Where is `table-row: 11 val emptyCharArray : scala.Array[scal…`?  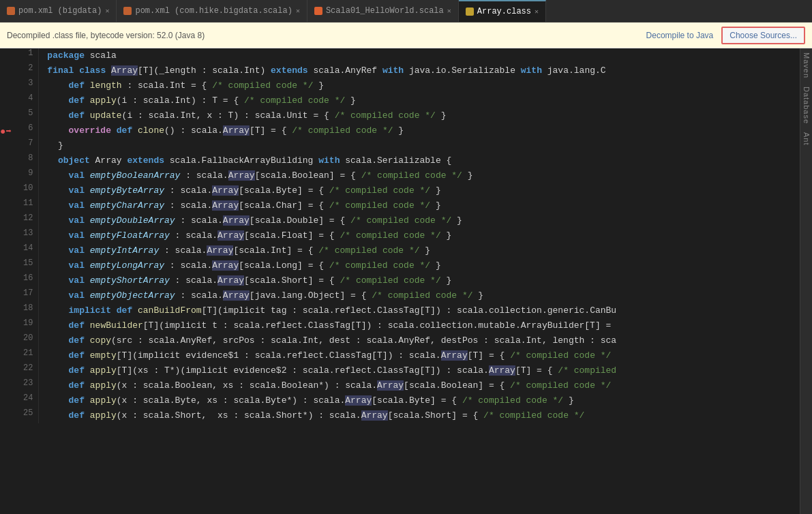
table-row: 11 val emptyCharArray : scala.Array[scal… is located at coordinates (400, 206).